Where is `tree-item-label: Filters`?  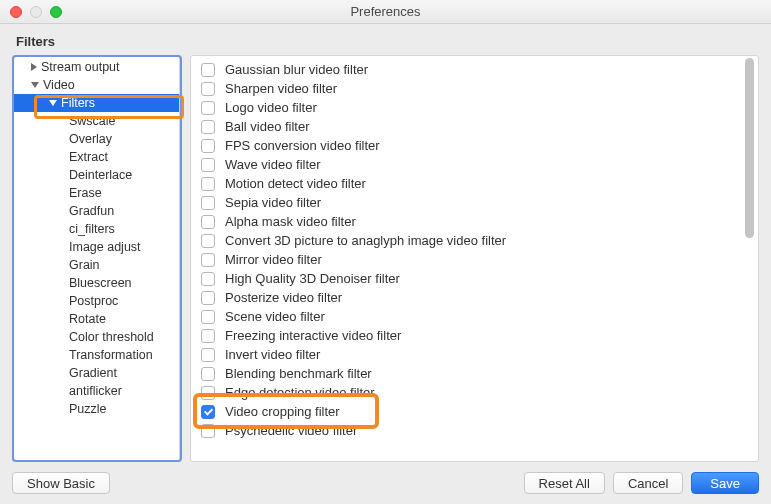 tree-item-label: Filters is located at coordinates (78, 103).